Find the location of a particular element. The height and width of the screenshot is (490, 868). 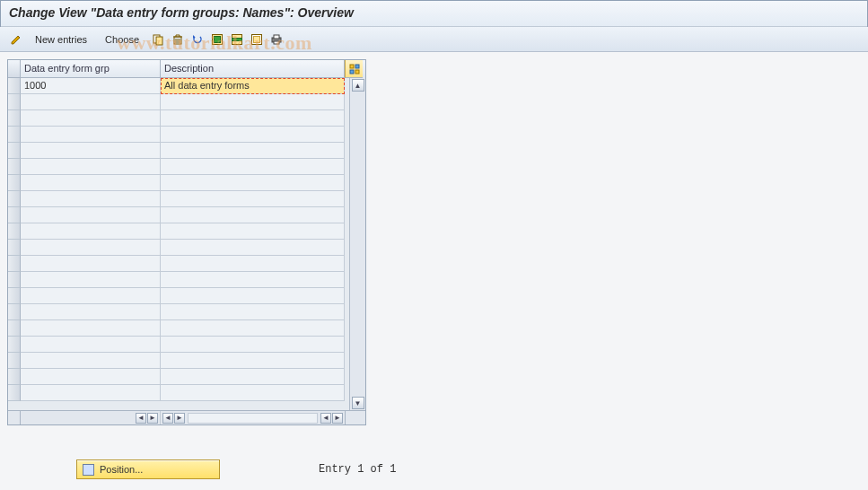

hscroll-track is located at coordinates (253, 418).